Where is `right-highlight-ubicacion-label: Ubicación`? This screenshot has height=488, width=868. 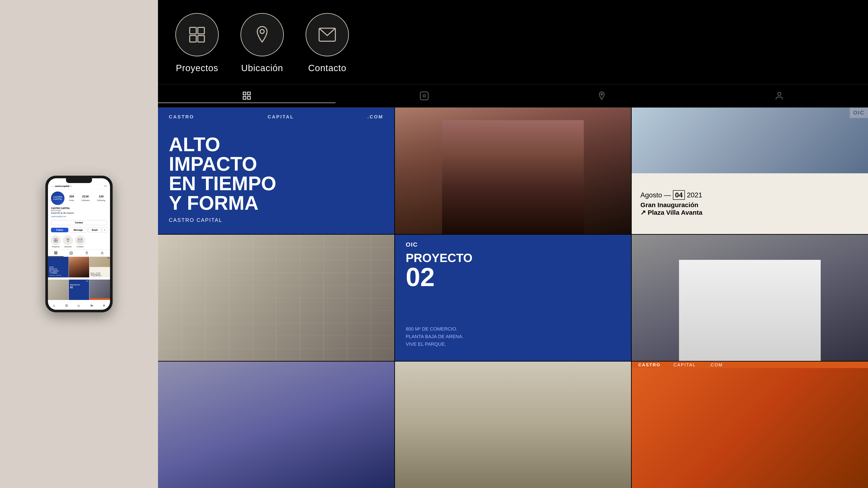
right-highlight-ubicacion-label: Ubicación is located at coordinates (262, 68).